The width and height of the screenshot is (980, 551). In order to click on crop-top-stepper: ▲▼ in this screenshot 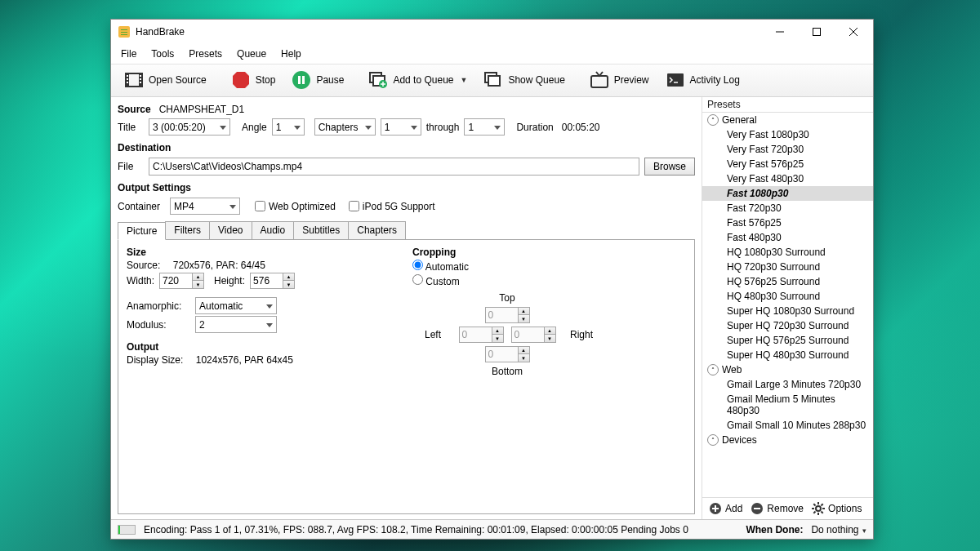, I will do `click(508, 315)`.